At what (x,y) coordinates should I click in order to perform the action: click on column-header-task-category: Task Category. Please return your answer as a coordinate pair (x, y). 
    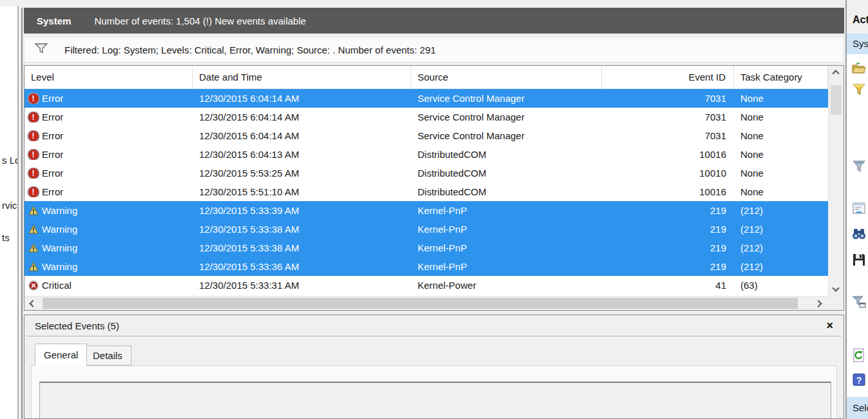
    Looking at the image, I should click on (781, 77).